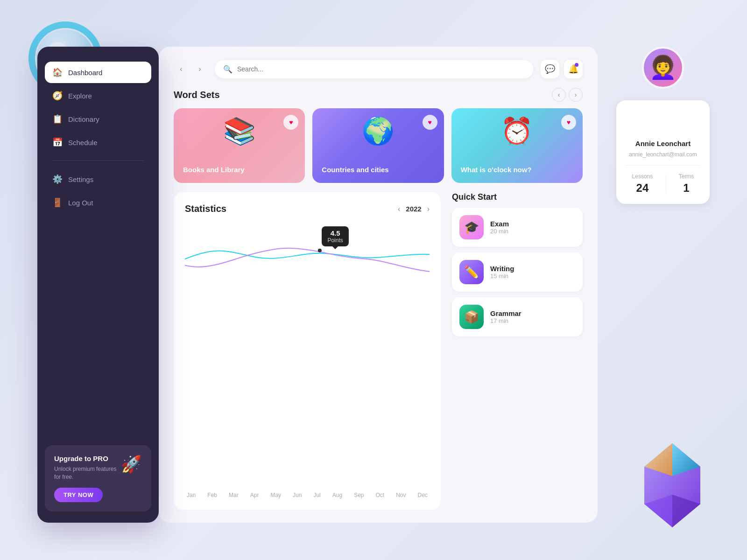 This screenshot has width=747, height=560. What do you see at coordinates (472, 317) in the screenshot?
I see `grammar-icon: 📦` at bounding box center [472, 317].